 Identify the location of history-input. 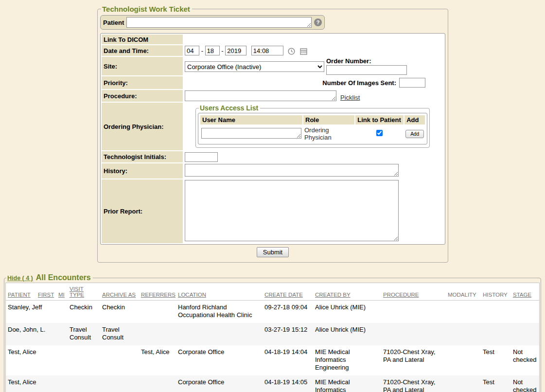
(292, 170).